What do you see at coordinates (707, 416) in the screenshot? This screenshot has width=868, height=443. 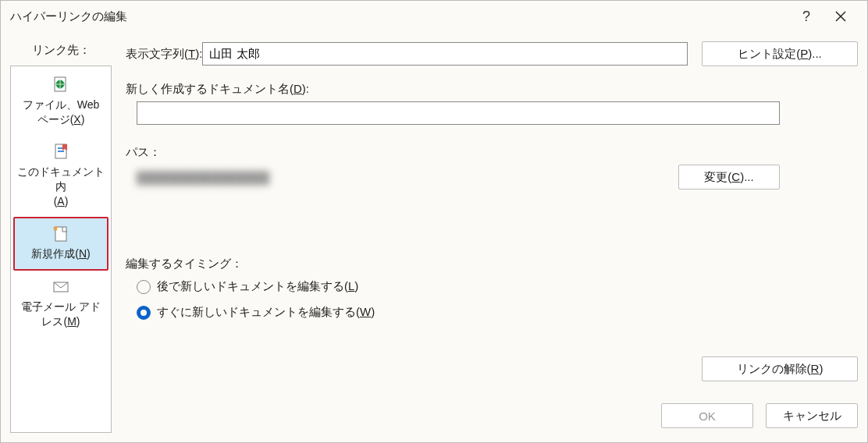 I see `ok-button: OK` at bounding box center [707, 416].